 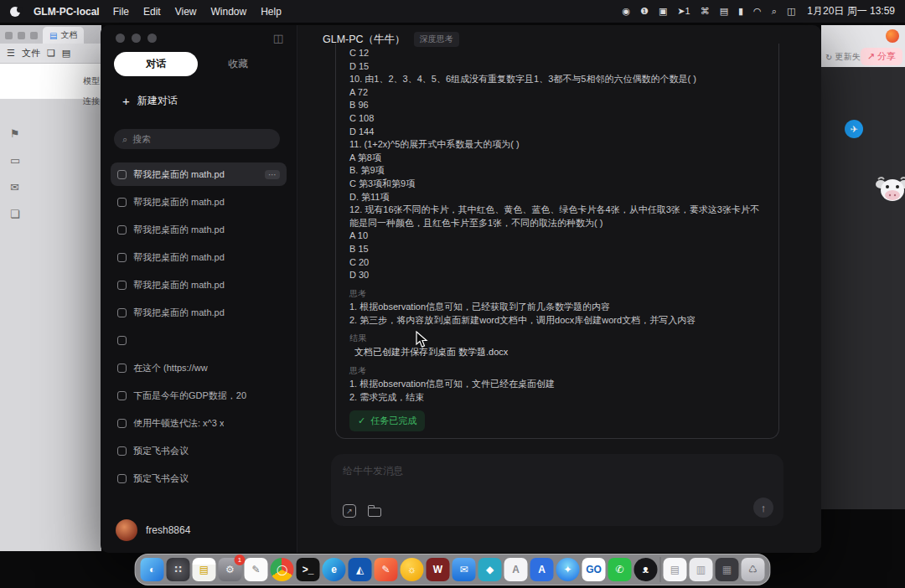 What do you see at coordinates (51, 54) in the screenshot?
I see `folder-open-icon: ❏` at bounding box center [51, 54].